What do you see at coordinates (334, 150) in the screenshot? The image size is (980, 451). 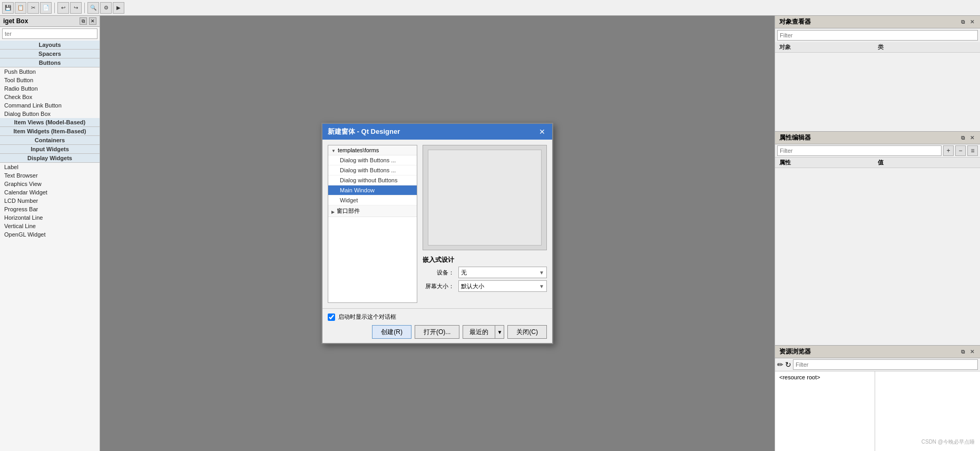 I see `folder-expand-icon` at bounding box center [334, 150].